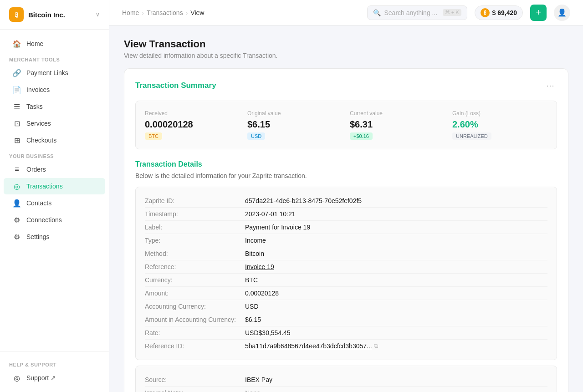 The image size is (583, 392). I want to click on timestamp-value: 2023-07-01 10:21, so click(396, 214).